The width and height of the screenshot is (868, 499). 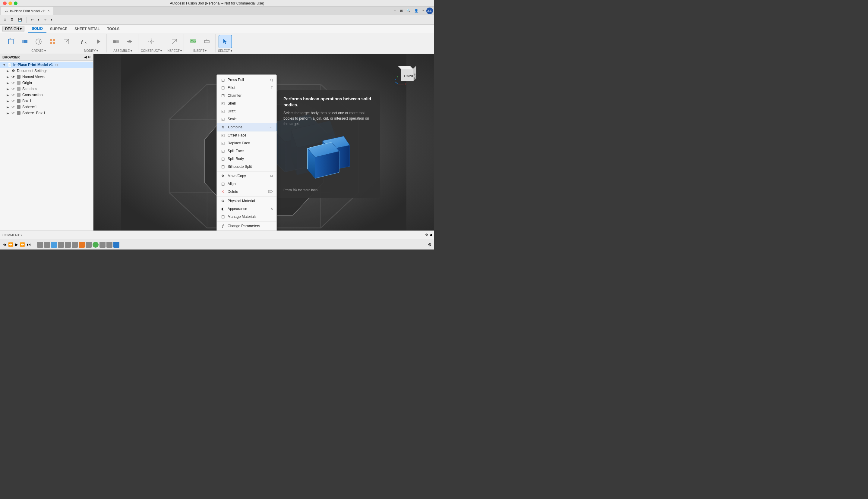 I want to click on sidebar-settings-button: ⚙, so click(x=89, y=57).